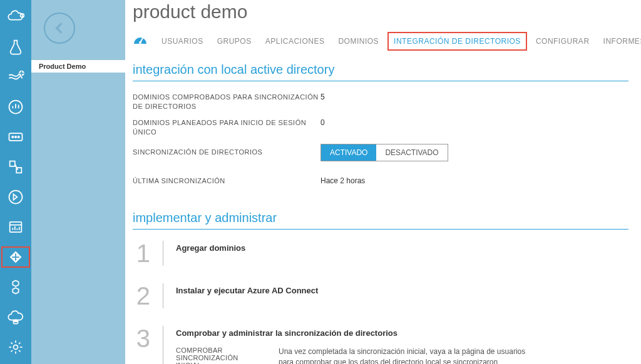 This screenshot has width=641, height=364. What do you see at coordinates (323, 97) in the screenshot?
I see `field-verified-domains-value: 5` at bounding box center [323, 97].